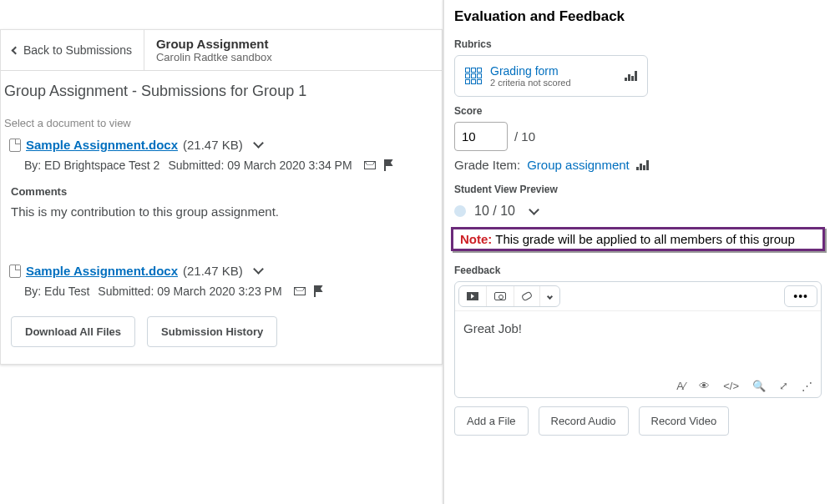  Describe the element at coordinates (638, 340) in the screenshot. I see `feedback-editor: ••• Great Job! A⁄ 👁 </> 🔍 ⤢ ⋰` at that location.